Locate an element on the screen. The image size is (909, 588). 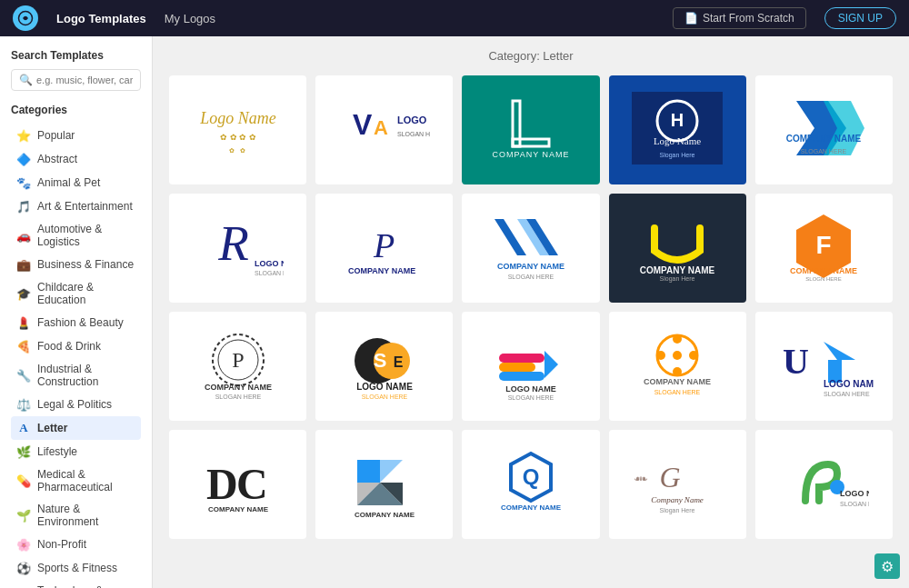
category-label: Popular is located at coordinates (56, 135).